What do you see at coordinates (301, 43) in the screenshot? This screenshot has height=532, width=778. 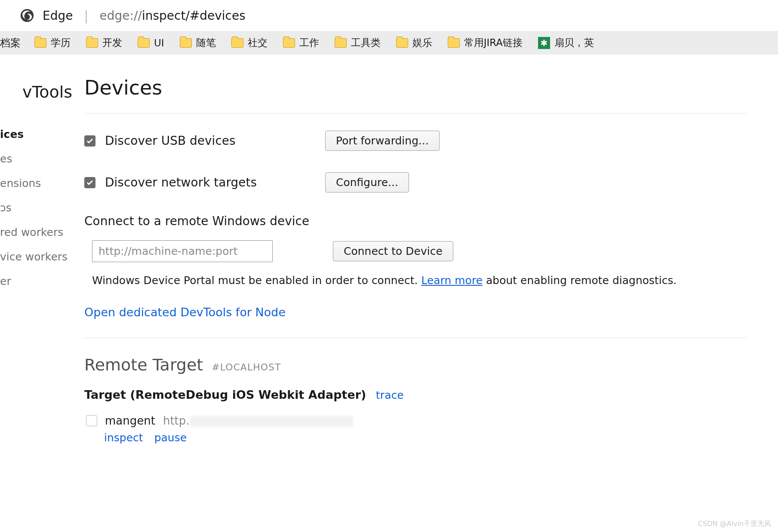 I see `bookmark-folder: 工作` at bounding box center [301, 43].